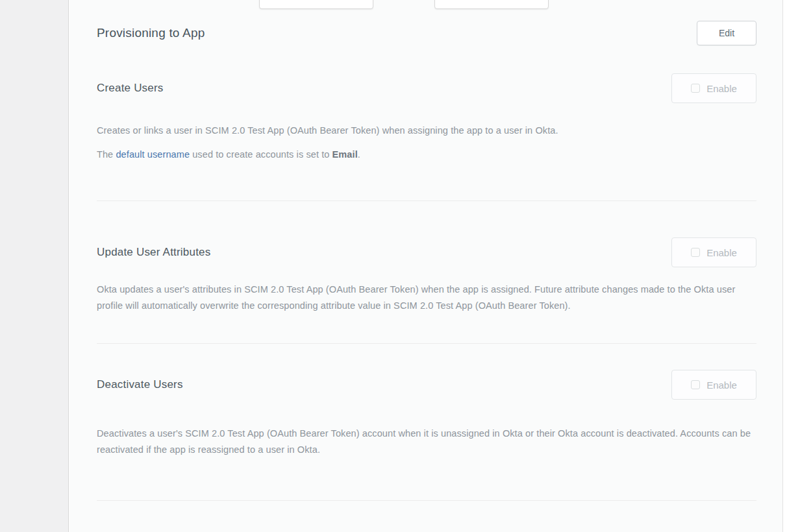  Describe the element at coordinates (695, 252) in the screenshot. I see `update-user-attributes-enable-checkbox` at that location.